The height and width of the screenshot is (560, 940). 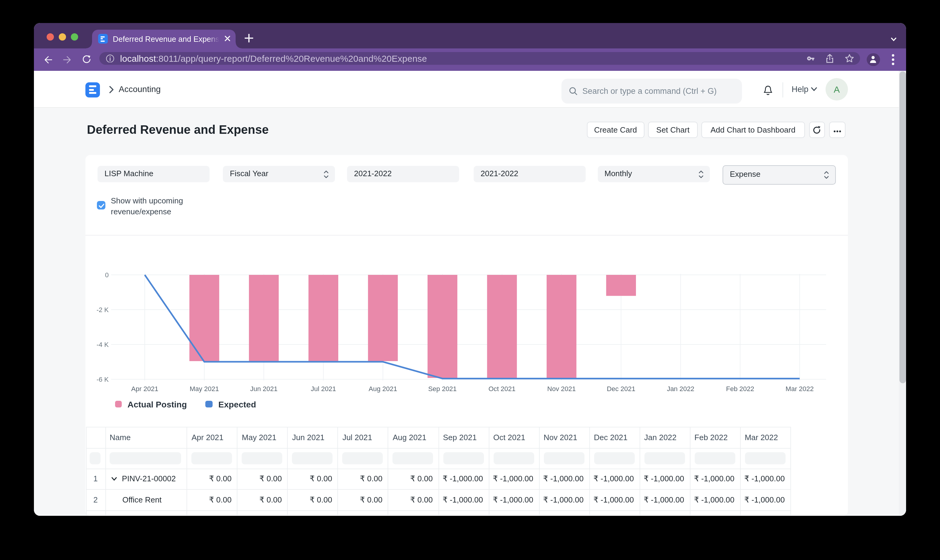 What do you see at coordinates (103, 310) in the screenshot?
I see `svg-text: -2 K` at bounding box center [103, 310].